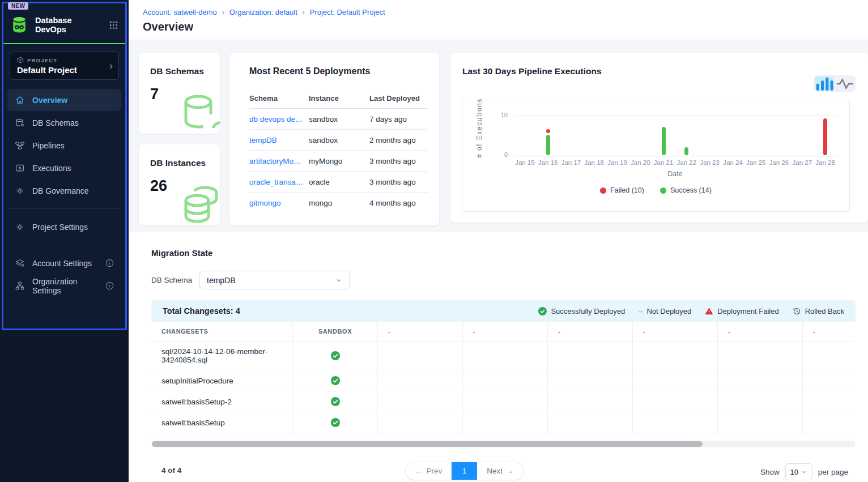 The image size is (868, 482). I want to click on project-selector: PROJECT Default Project ›, so click(65, 66).